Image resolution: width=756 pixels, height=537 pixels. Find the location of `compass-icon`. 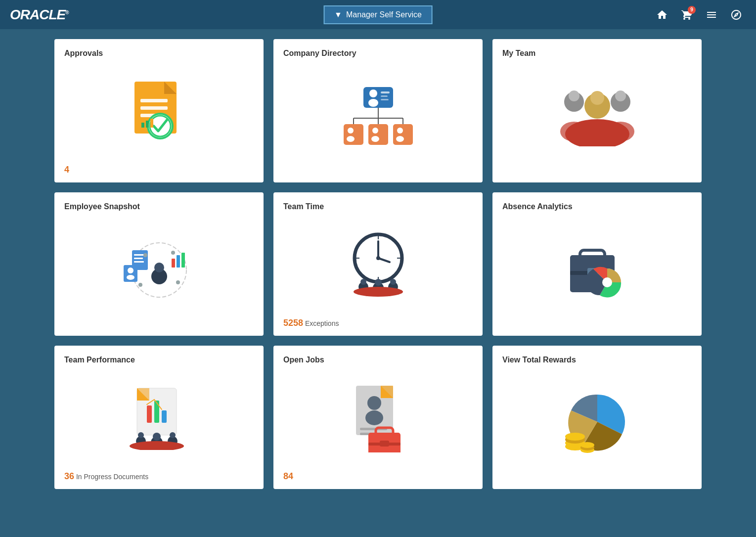

compass-icon is located at coordinates (736, 15).